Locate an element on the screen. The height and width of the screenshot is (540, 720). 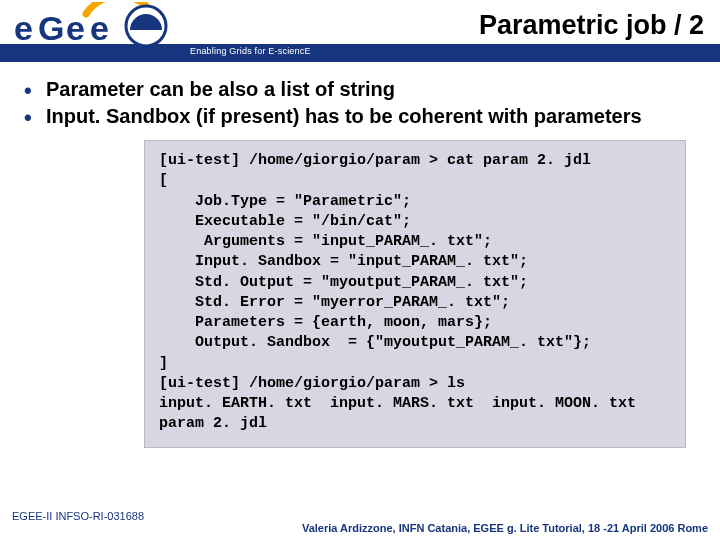
bullet-item: Parameter can be also a list of string is located at coordinates (360, 90).